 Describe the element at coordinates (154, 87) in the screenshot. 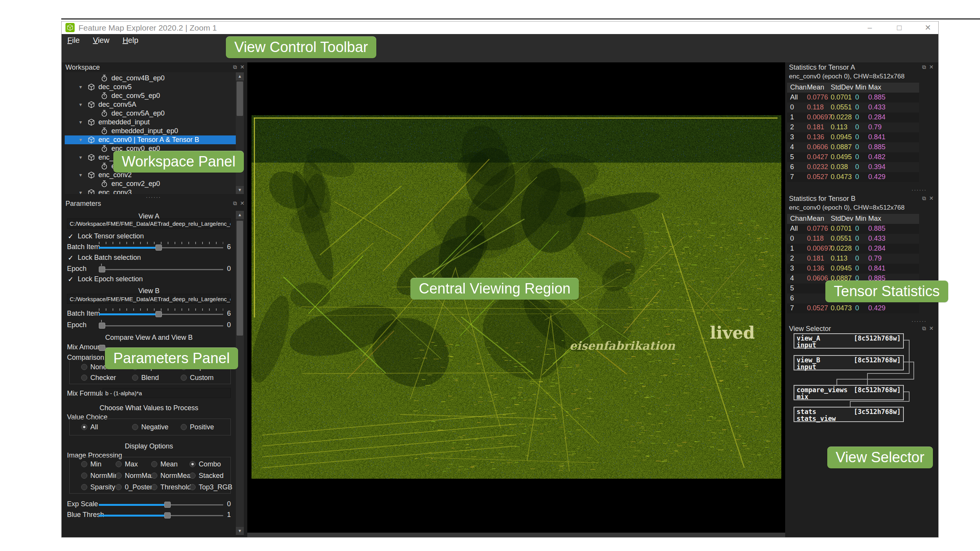

I see `tree-item: ▾dec_conv5` at that location.